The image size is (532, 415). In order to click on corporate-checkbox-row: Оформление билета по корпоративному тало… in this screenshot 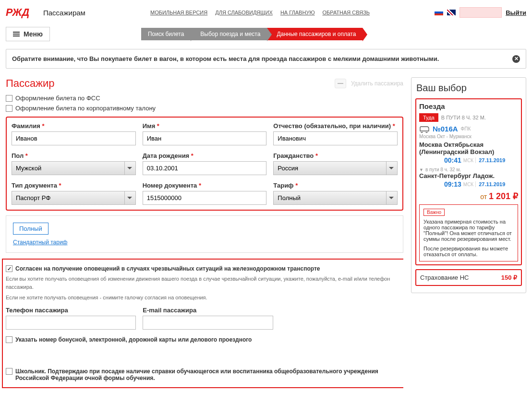, I will do `click(205, 108)`.